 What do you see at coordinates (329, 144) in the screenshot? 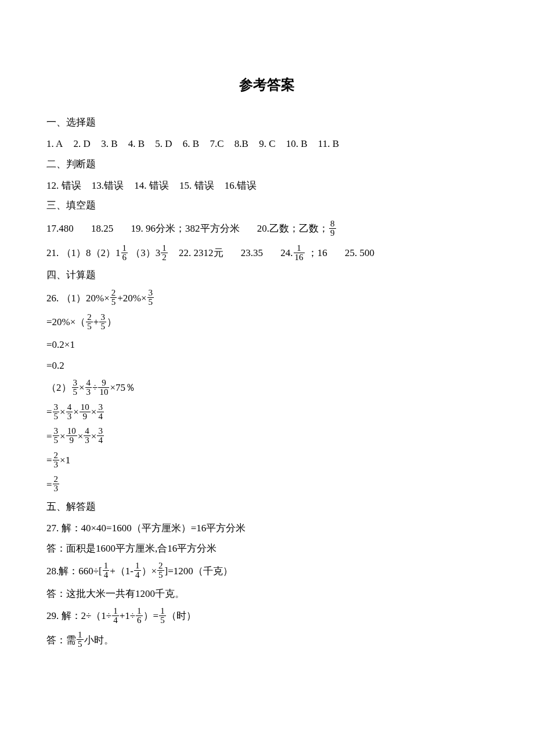
I see `ans-11: 11. B` at bounding box center [329, 144].